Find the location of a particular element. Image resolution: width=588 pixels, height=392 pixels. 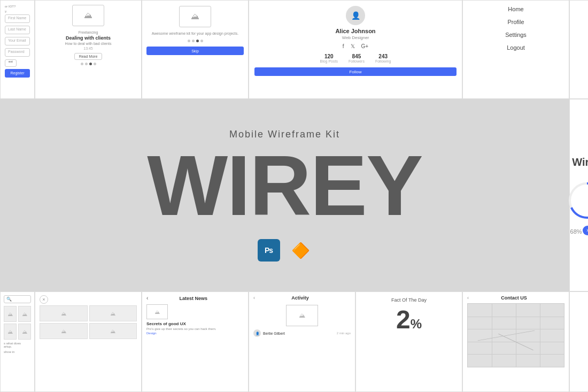

map-photo-grid: ⛰ ⛰ ⛰ ⛰ is located at coordinates (88, 322).